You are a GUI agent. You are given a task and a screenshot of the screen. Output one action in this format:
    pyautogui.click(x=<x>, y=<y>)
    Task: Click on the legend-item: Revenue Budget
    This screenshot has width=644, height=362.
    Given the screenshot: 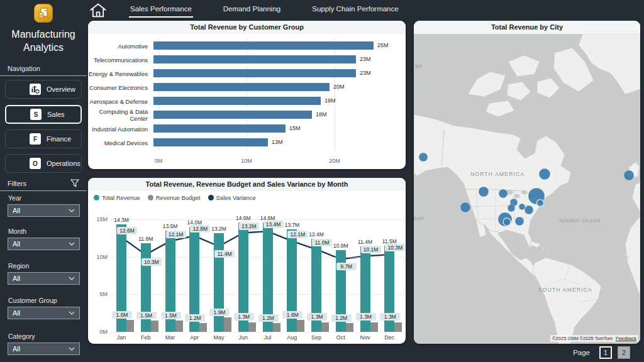 What is the action you would take?
    pyautogui.click(x=174, y=197)
    